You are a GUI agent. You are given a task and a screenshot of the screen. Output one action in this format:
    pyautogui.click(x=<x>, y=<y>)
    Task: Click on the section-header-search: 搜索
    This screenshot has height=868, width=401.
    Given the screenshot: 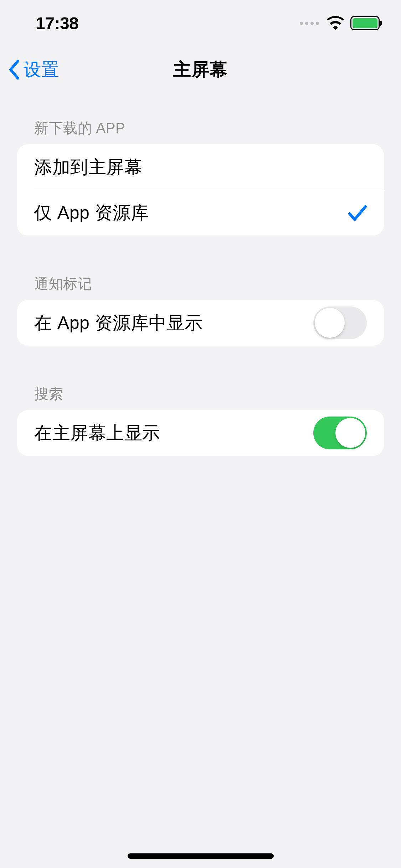 What is the action you would take?
    pyautogui.click(x=200, y=394)
    